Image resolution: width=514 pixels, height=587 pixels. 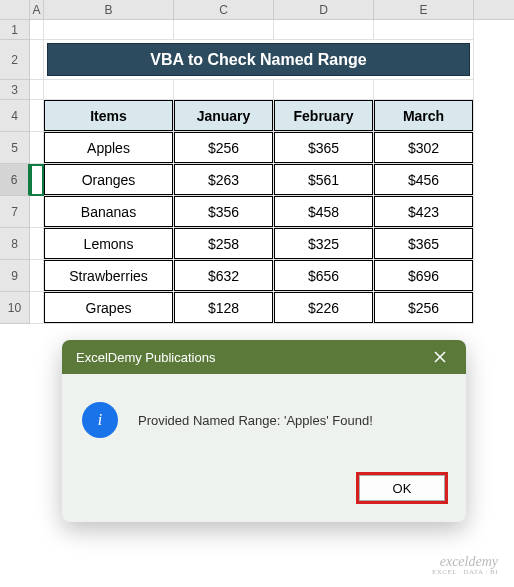 What do you see at coordinates (224, 90) in the screenshot?
I see `cell-C3` at bounding box center [224, 90].